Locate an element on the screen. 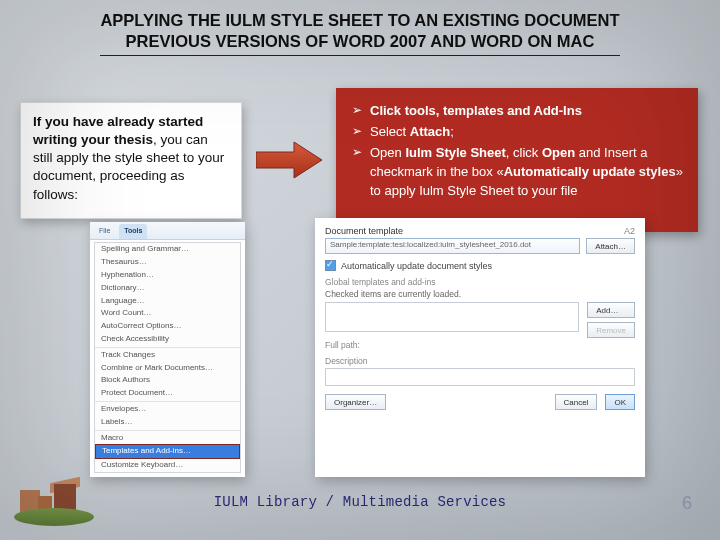 This screenshot has height=540, width=720. remove-button: Remove is located at coordinates (611, 330).